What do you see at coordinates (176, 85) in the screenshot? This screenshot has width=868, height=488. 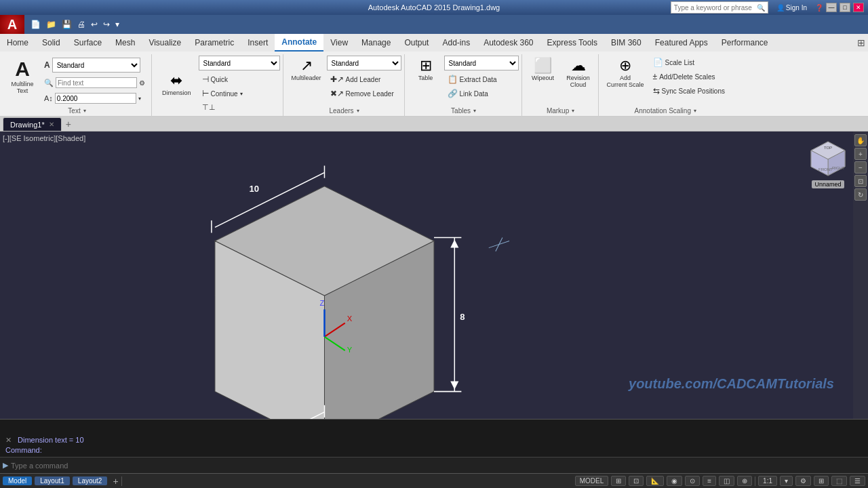 I see `dimension-button: ⬌ Dimension` at bounding box center [176, 85].